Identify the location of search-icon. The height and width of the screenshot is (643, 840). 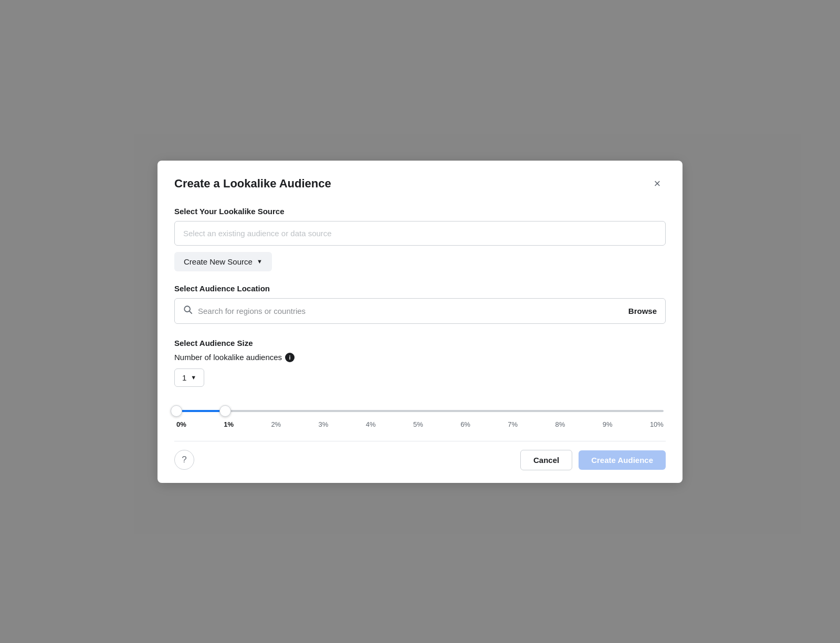
(188, 311).